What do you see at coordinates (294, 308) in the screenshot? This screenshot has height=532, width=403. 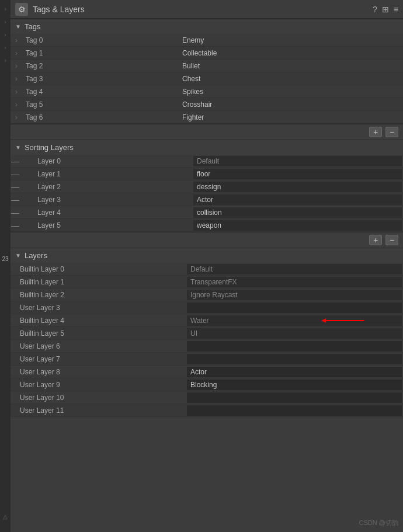 I see `layer3-value` at bounding box center [294, 308].